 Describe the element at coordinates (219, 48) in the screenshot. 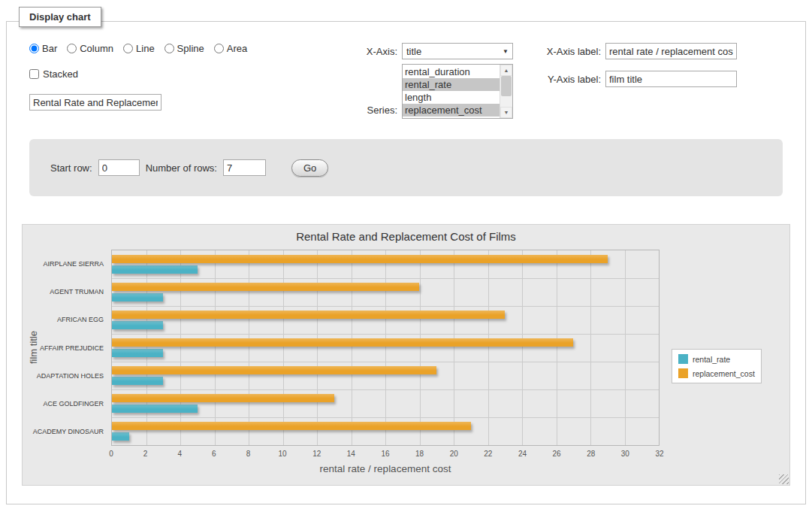

I see `radio-area` at that location.